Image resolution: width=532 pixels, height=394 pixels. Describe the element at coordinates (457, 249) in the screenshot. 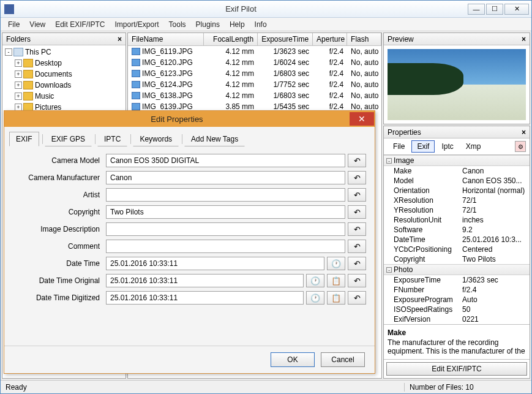

I see `property-row: YCbCrPositioningCentered` at that location.